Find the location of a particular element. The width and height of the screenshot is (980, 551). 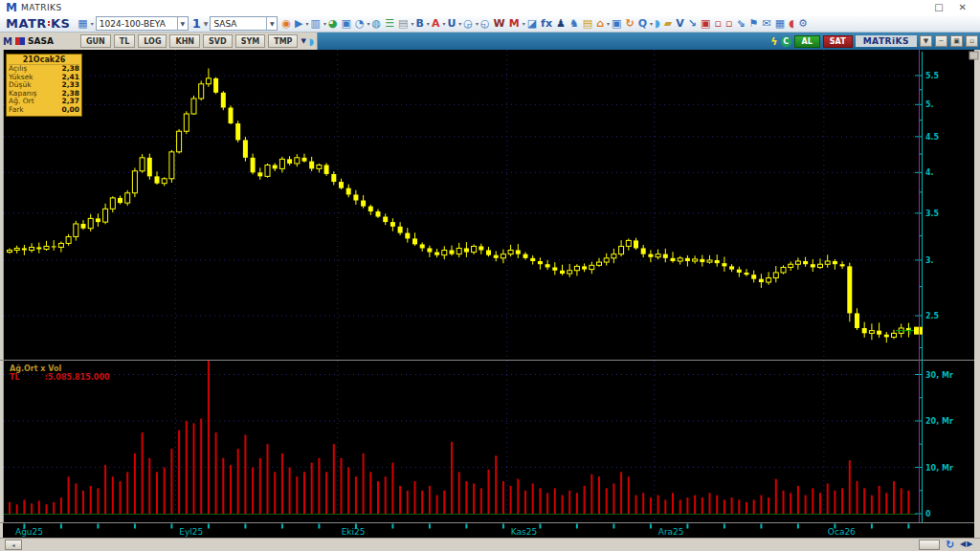

maximize-icon: □ is located at coordinates (938, 8).